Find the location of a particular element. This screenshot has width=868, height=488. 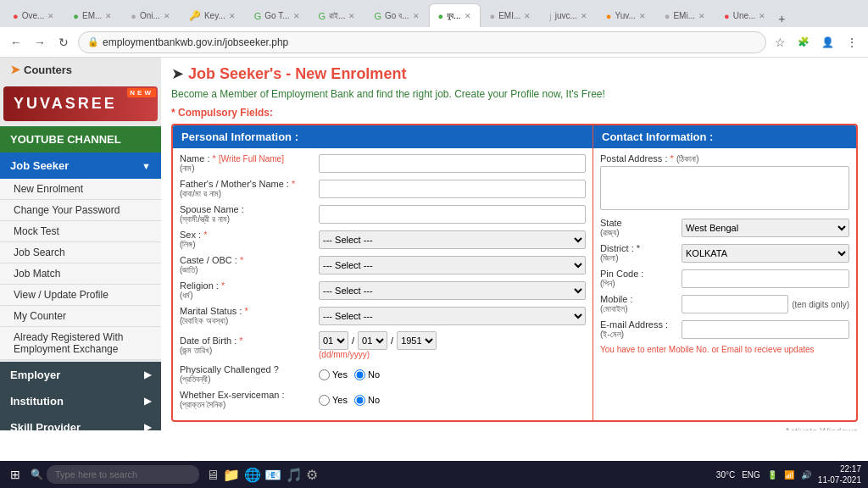

contact-body: Postal Address : * (ঠিকানা) is located at coordinates (725, 254).